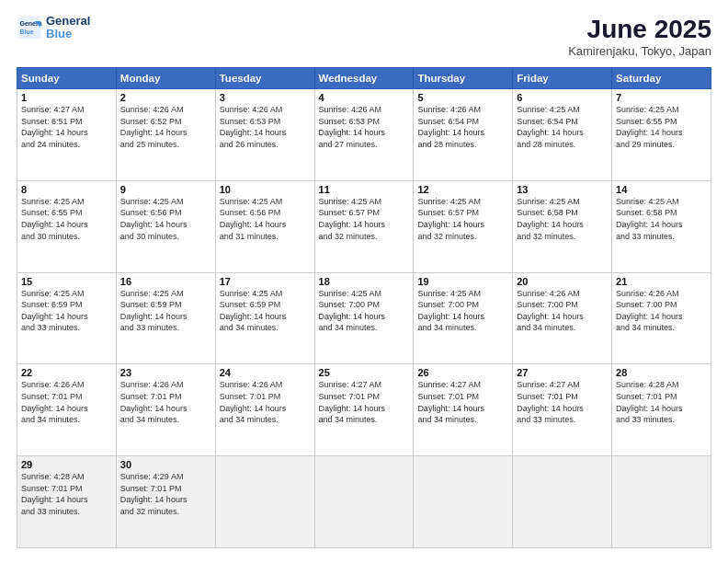 The height and width of the screenshot is (563, 728). I want to click on day-number: 7, so click(662, 98).